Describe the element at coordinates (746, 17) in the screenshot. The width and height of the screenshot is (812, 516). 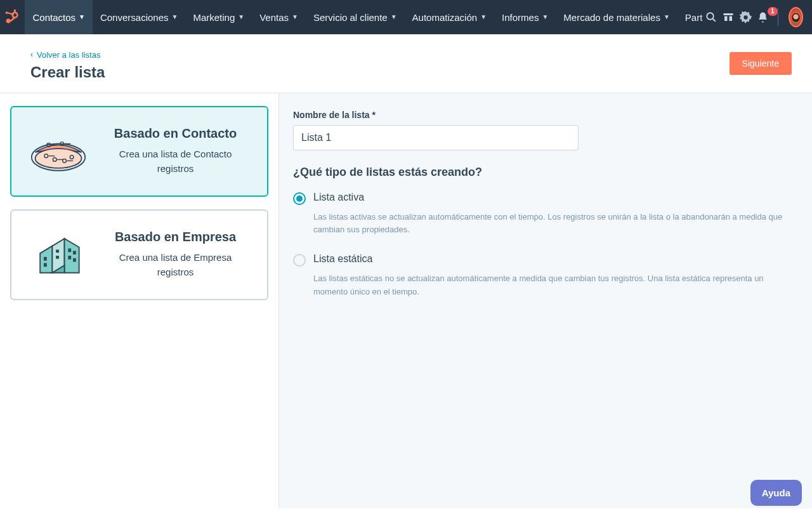
I see `gear-icon` at that location.